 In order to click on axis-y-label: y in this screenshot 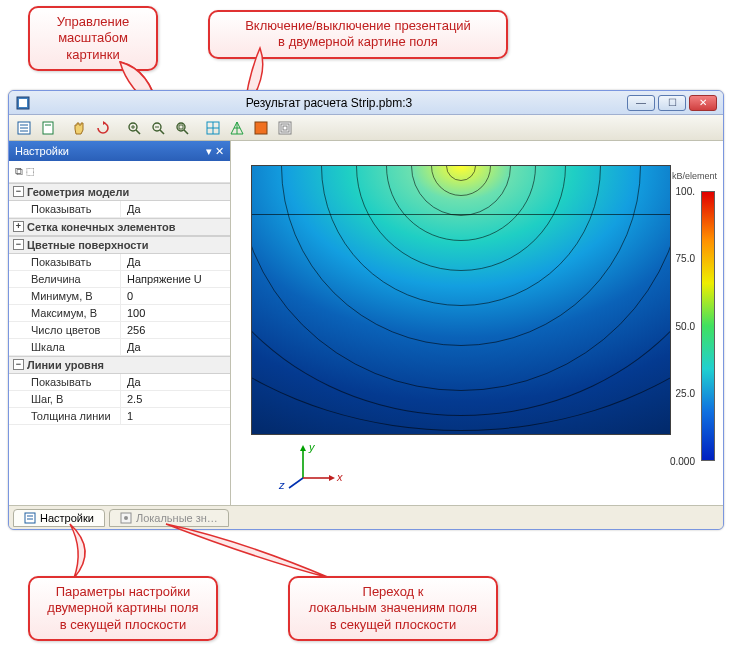, I will do `click(312, 447)`.